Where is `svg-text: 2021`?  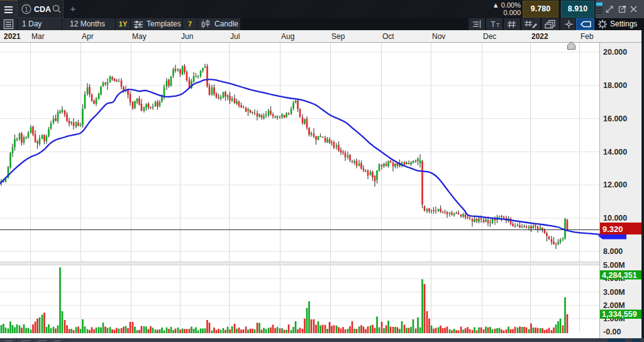 svg-text: 2021 is located at coordinates (13, 36).